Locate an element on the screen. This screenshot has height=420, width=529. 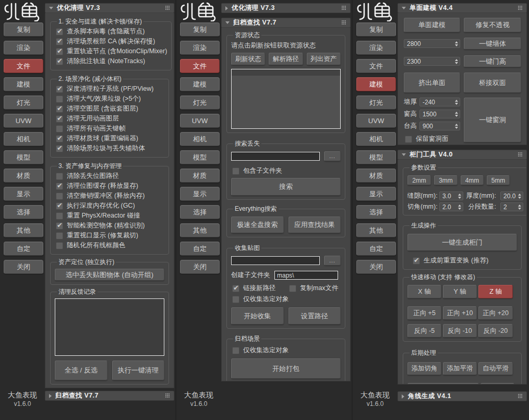
wall-thickness-spinner: -240 is located at coordinates (440, 102).